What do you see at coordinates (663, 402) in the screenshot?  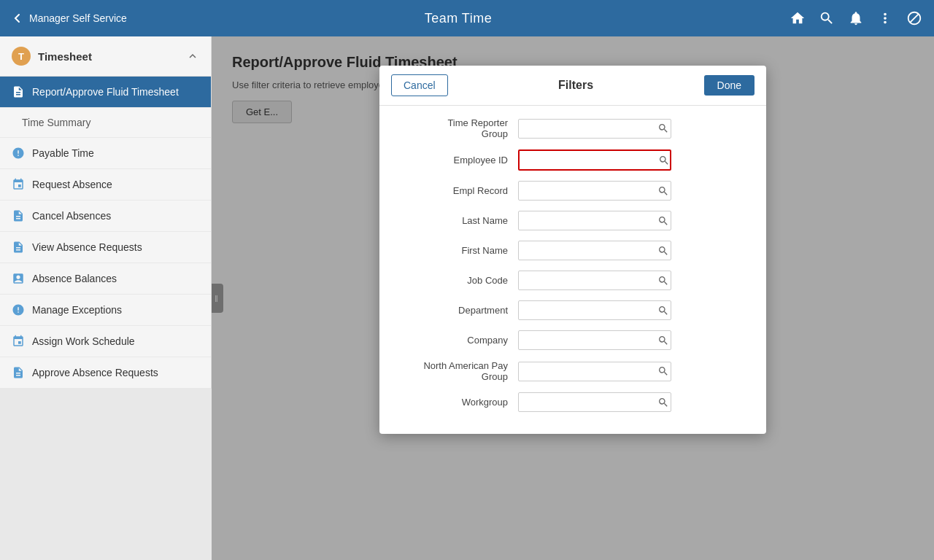 I see `search-btn-workgroup` at bounding box center [663, 402].